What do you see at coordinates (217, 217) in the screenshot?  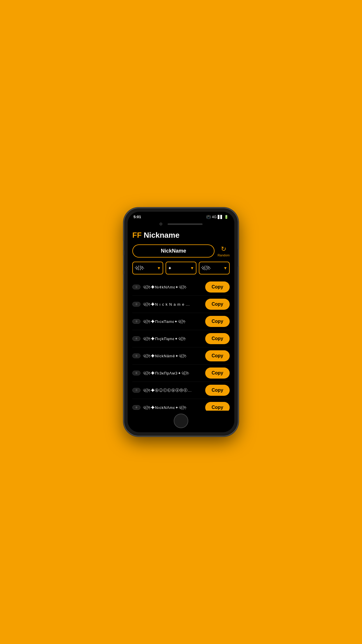 I see `status-icons: 📳 4G ▋▋ 🔋` at bounding box center [217, 217].